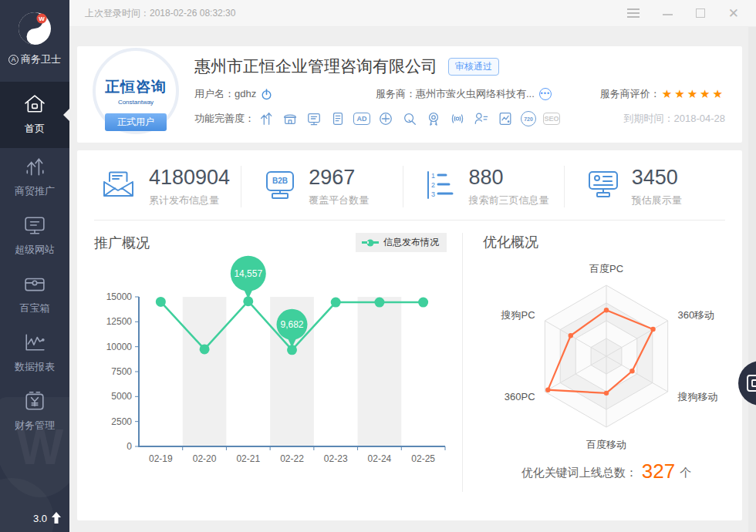  I want to click on sidebar-item-label: 超级网站, so click(35, 250).